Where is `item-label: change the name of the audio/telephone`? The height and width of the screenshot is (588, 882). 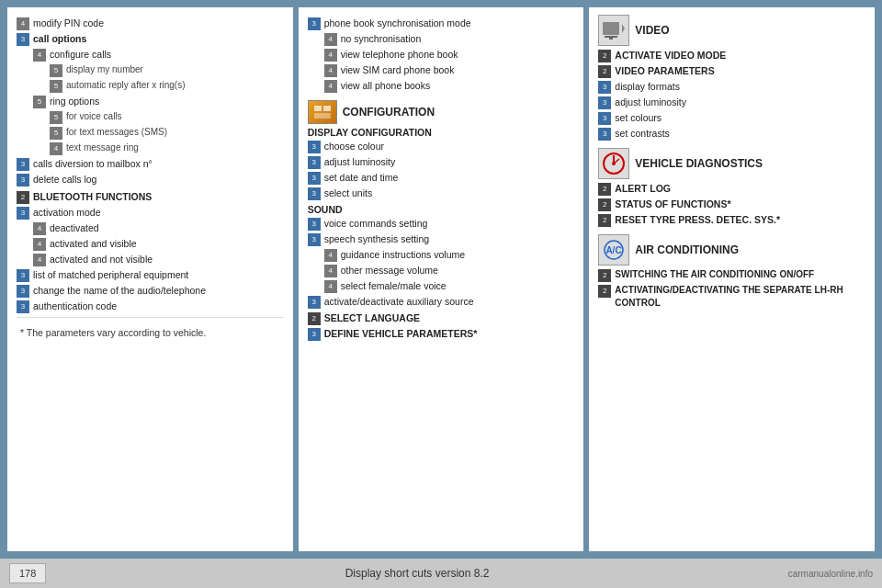
item-label: change the name of the audio/telephone is located at coordinates (119, 290).